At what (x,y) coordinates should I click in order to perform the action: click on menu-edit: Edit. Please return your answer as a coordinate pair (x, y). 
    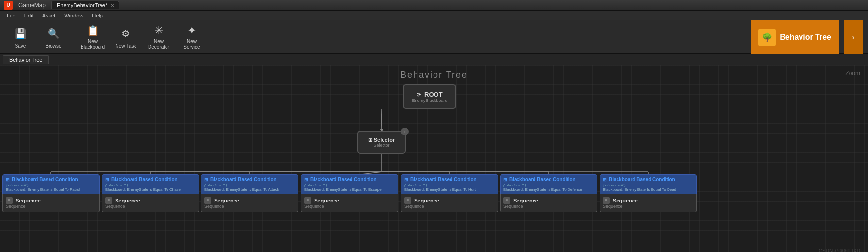
    Looking at the image, I should click on (29, 16).